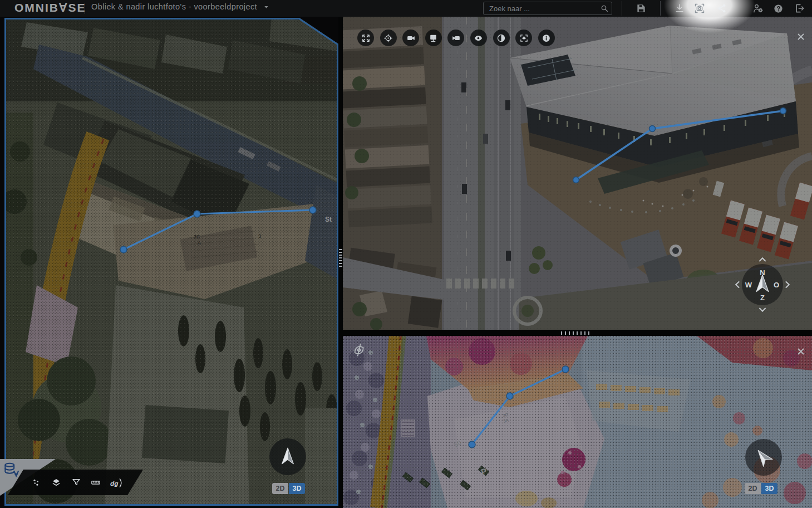 Image resolution: width=812 pixels, height=508 pixels. I want to click on dg-button: dg, so click(116, 482).